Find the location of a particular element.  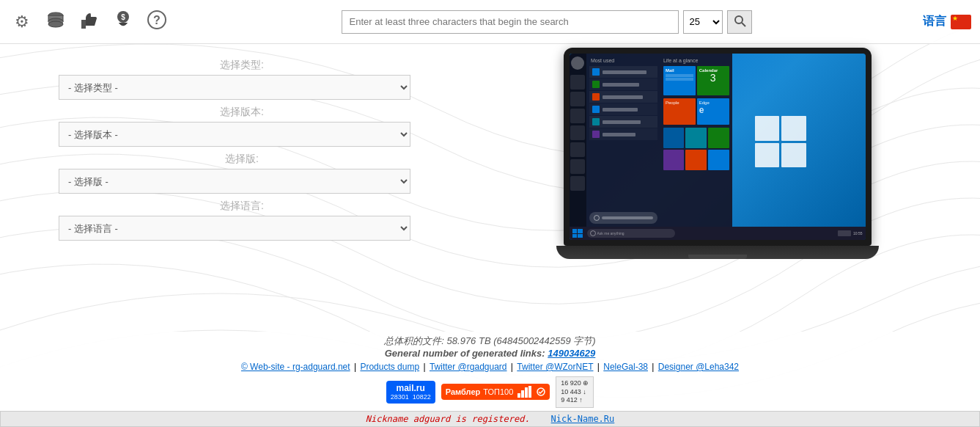

language-filter-group: 选择语言: - 选择语言 - is located at coordinates (249, 220).